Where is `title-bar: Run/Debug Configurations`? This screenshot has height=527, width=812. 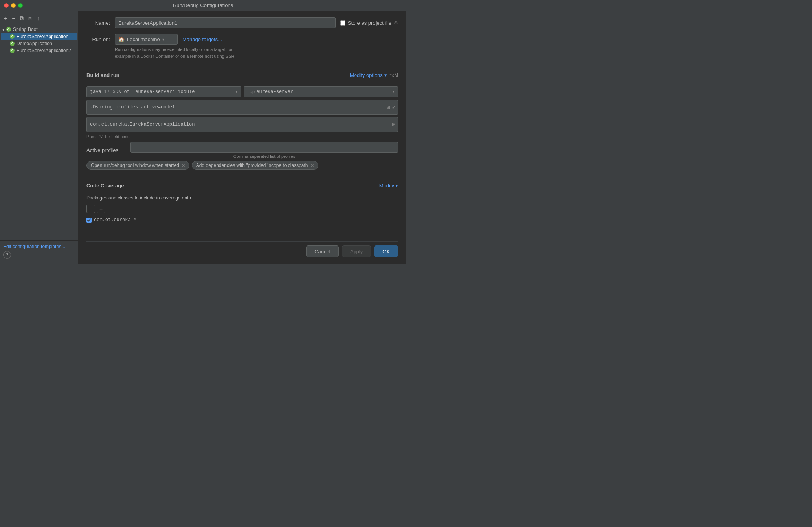
title-bar: Run/Debug Configurations is located at coordinates (203, 5).